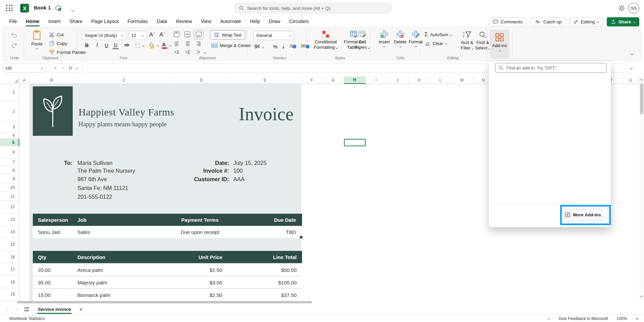  I want to click on bill-to-line: 987 6th Ave, so click(92, 180).